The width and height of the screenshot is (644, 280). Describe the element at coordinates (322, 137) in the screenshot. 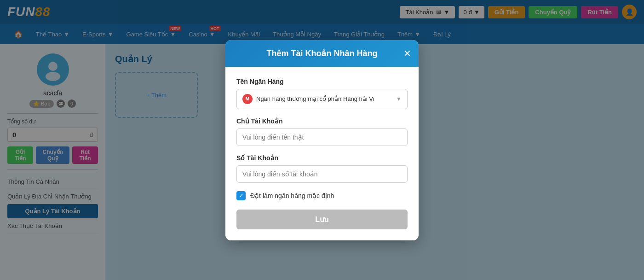

I see `owner-input` at that location.